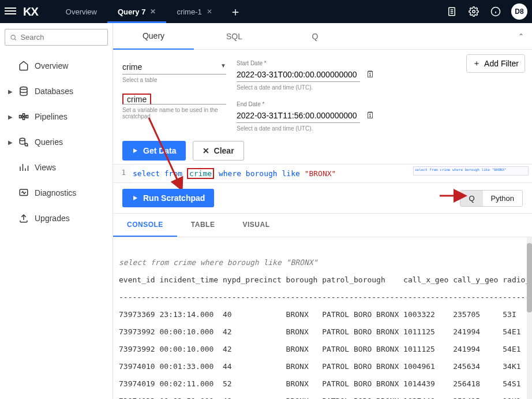  I want to click on tab-crime1: crime-1 ✕, so click(194, 12).